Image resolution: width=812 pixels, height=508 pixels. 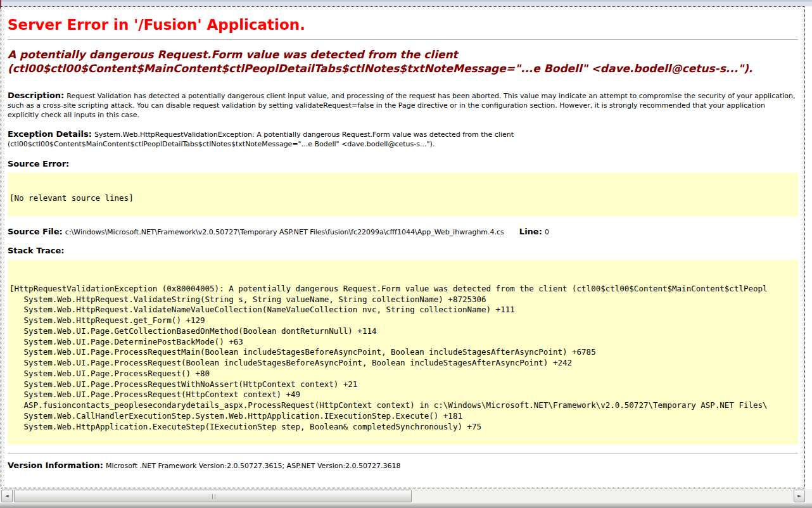 What do you see at coordinates (213, 496) in the screenshot?
I see `horizontal-scrollbar-thumb` at bounding box center [213, 496].